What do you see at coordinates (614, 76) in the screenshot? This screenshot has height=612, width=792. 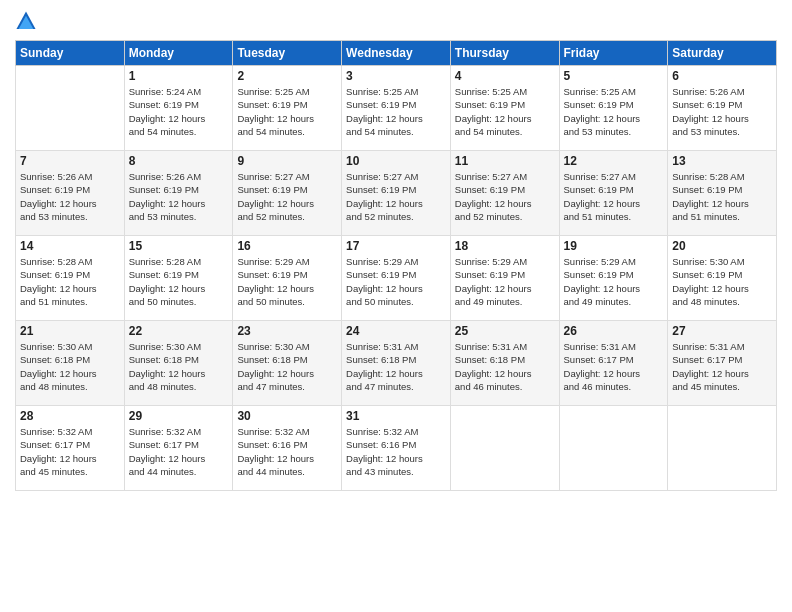 I see `day-number: 5` at bounding box center [614, 76].